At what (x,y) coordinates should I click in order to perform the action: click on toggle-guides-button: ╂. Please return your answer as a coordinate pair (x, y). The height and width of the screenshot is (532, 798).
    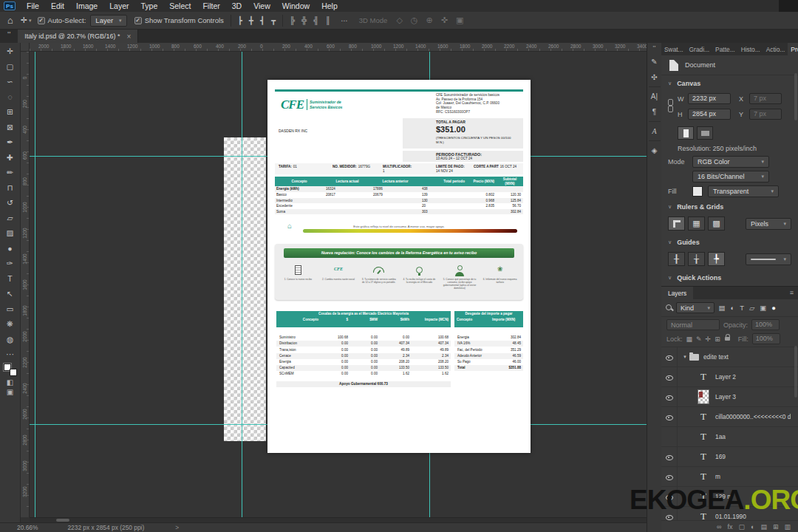
    Looking at the image, I should click on (677, 259).